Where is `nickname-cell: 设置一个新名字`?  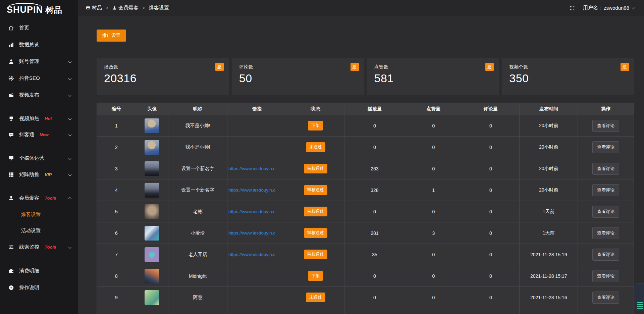 nickname-cell: 设置一个新名字 is located at coordinates (198, 169).